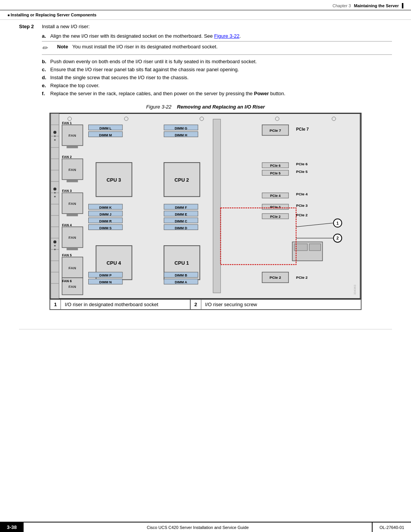 This screenshot has height=532, width=411. I want to click on svg-text: FAN 2, so click(67, 157).